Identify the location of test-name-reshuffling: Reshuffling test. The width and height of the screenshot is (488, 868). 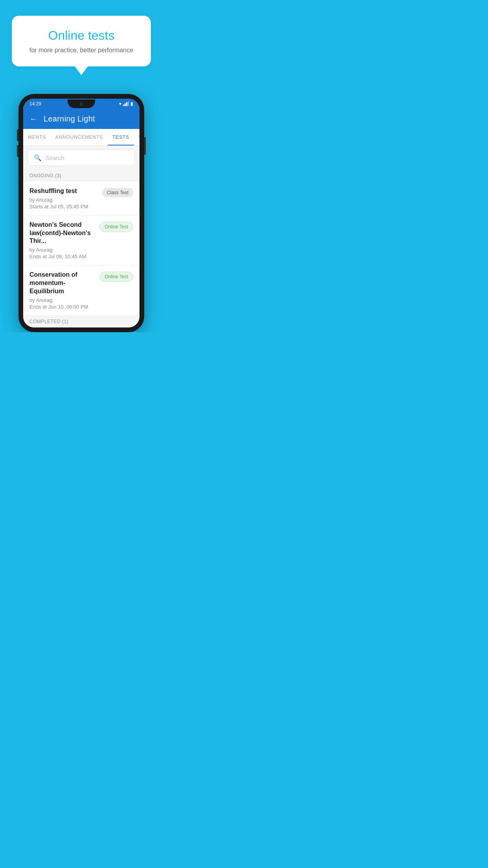
(64, 191).